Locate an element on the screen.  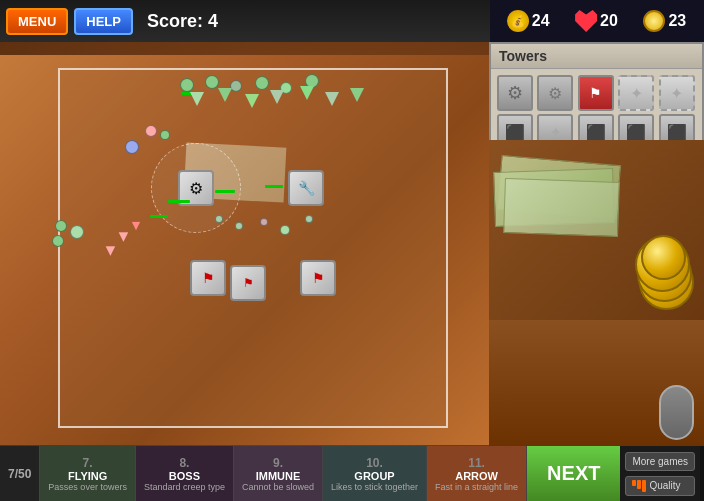
tower-btn-3: ⚑ is located at coordinates (596, 93).